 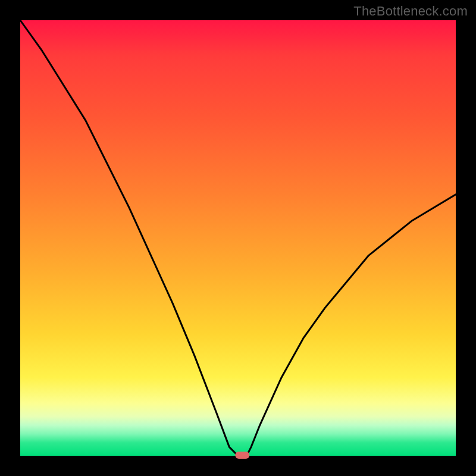 What do you see at coordinates (242, 455) in the screenshot?
I see `optimum-marker` at bounding box center [242, 455].